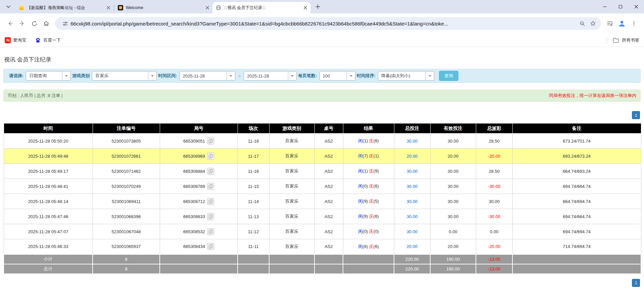 The height and width of the screenshot is (300, 644). What do you see at coordinates (360, 232) in the screenshot?
I see `player-result: 闲` at bounding box center [360, 232].